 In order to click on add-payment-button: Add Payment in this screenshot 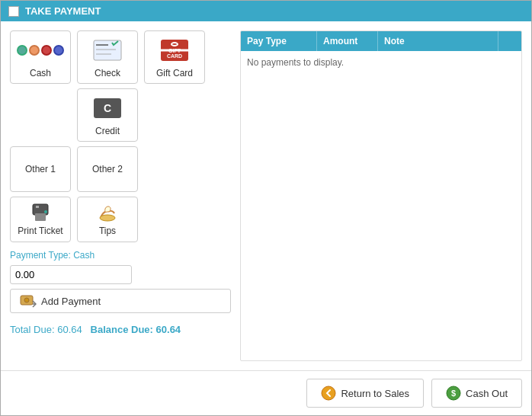, I will do `click(120, 301)`.